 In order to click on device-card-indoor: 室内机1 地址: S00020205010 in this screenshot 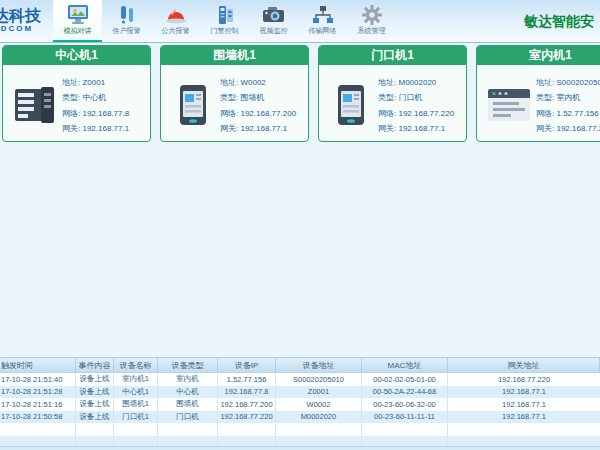, I will do `click(538, 94)`.